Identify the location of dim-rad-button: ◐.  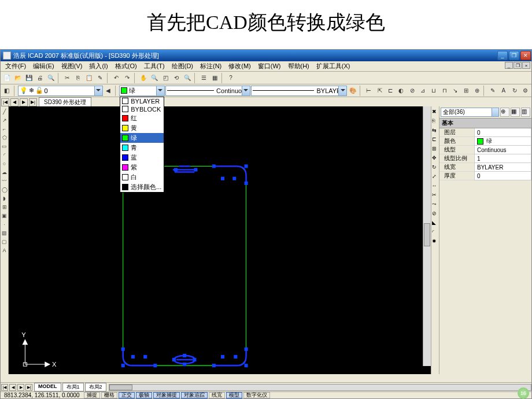
(401, 91).